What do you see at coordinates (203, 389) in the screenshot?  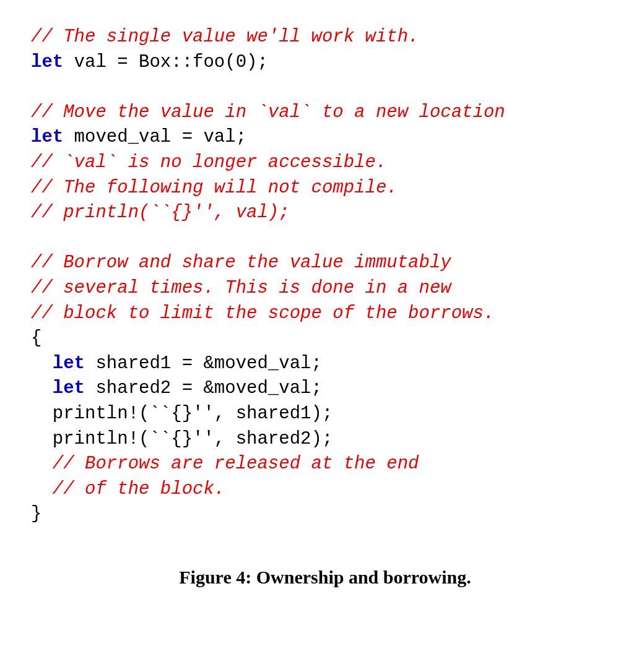 I see `code-text: shared2 = &moved_val;` at bounding box center [203, 389].